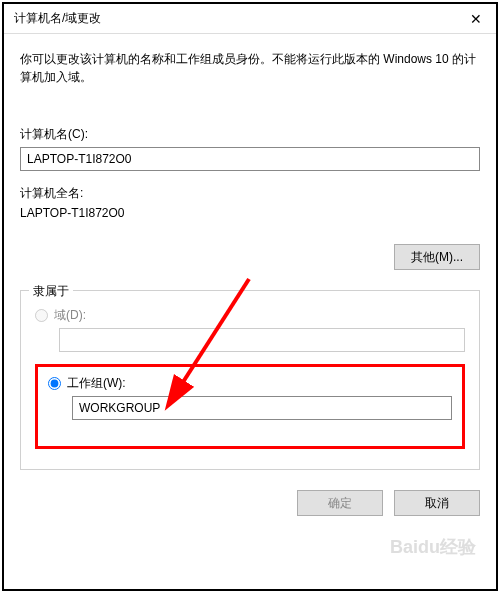  What do you see at coordinates (250, 194) in the screenshot?
I see `fullname-label: 计算机全名:` at bounding box center [250, 194].